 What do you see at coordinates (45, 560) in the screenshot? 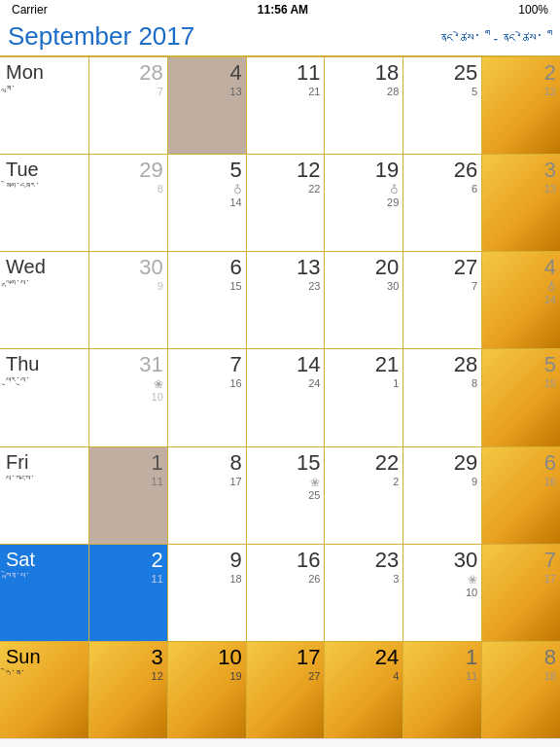
I see `dow-sat: Sat` at bounding box center [45, 560].